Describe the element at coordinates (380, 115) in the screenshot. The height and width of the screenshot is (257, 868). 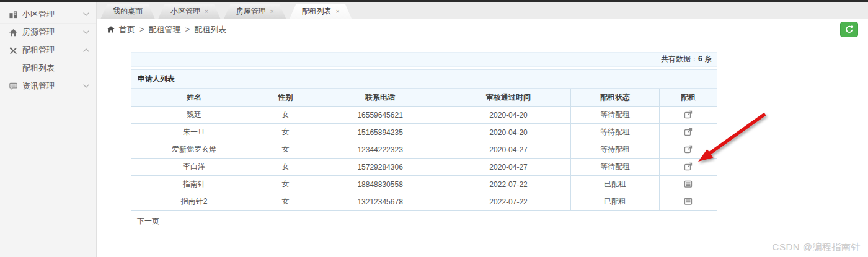
I see `cell-phone: 16559645621` at that location.